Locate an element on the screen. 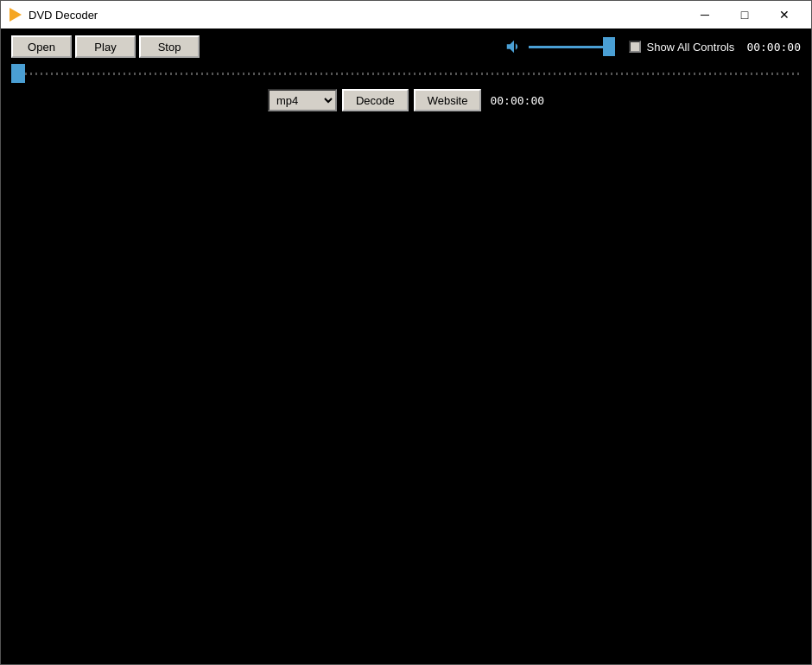  progress-bar-container is located at coordinates (406, 73).